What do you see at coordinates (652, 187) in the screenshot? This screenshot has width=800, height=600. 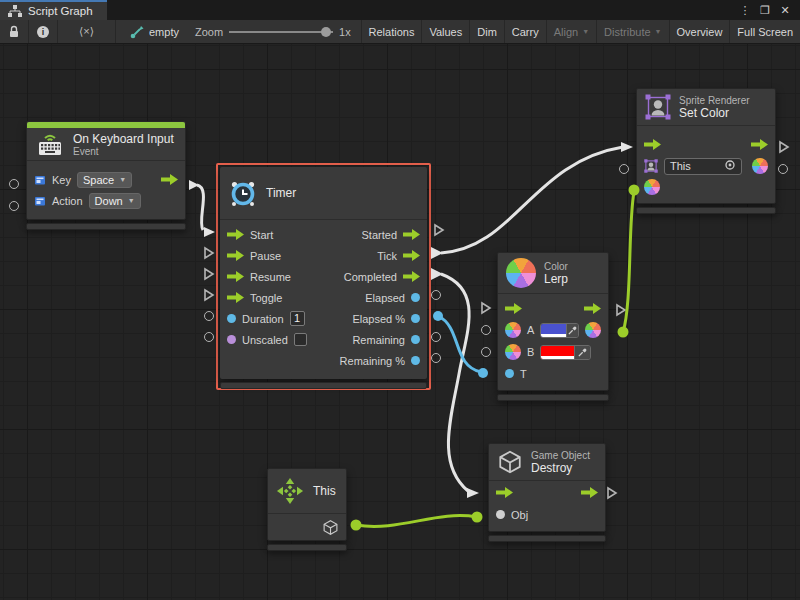 I see `color-in-port` at bounding box center [652, 187].